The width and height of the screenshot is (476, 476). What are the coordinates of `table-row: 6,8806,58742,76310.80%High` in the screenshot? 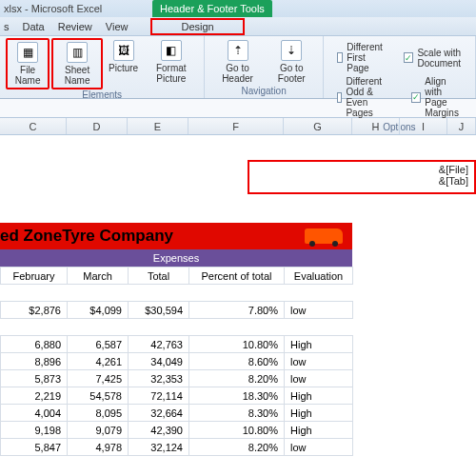 It's located at (177, 345).